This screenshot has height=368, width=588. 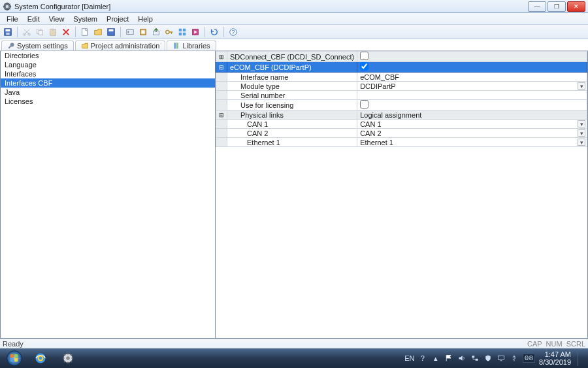 What do you see at coordinates (66, 32) in the screenshot?
I see `delete-icon` at bounding box center [66, 32].